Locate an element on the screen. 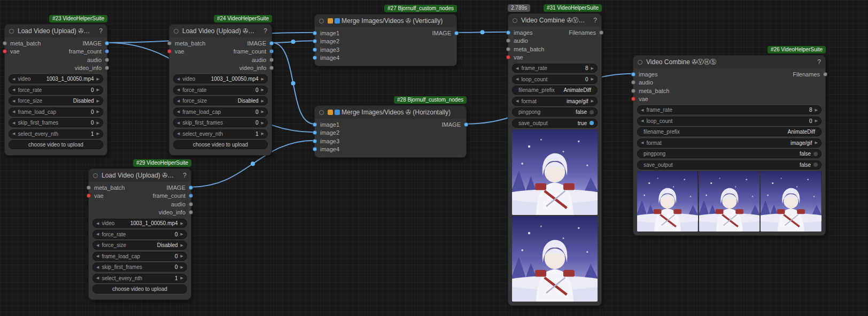 The height and width of the screenshot is (316, 868). widget-force_rate: ◀force_rate0▶ is located at coordinates (56, 90).